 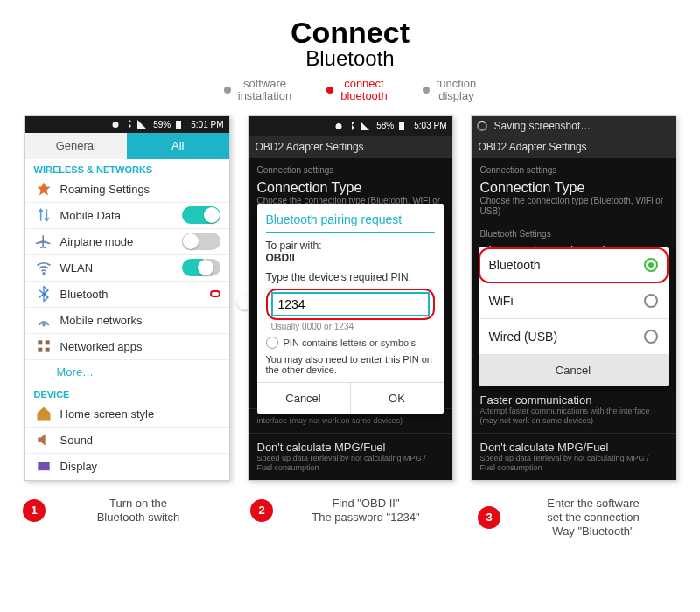 I want to click on row-bluetooth: Bluetooth, so click(x=128, y=295).